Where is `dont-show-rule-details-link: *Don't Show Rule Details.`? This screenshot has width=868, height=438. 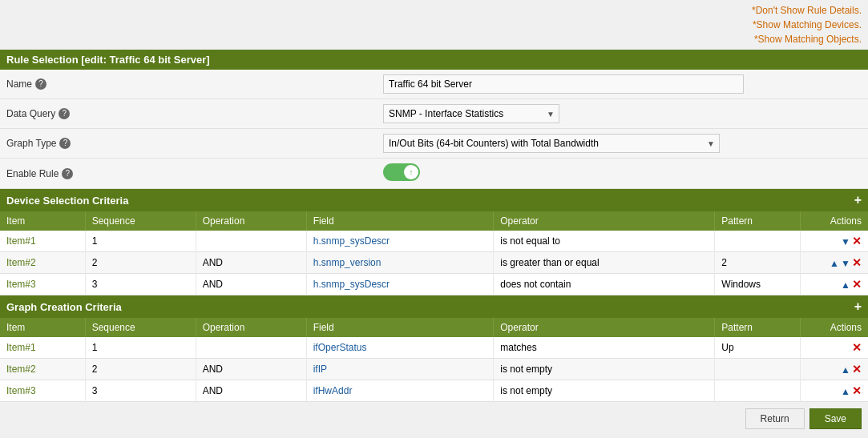 dont-show-rule-details-link: *Don't Show Rule Details. is located at coordinates (434, 10).